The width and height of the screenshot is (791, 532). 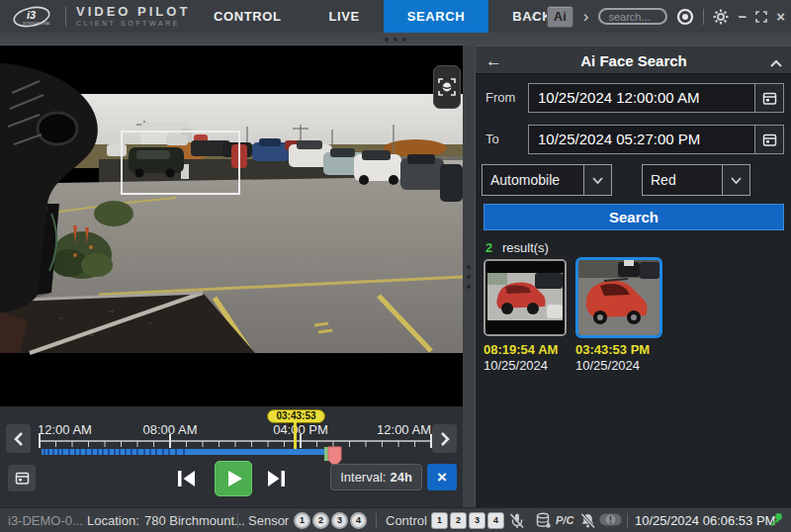 I want to click on result-time: 08:19:54 AM, so click(x=520, y=350).